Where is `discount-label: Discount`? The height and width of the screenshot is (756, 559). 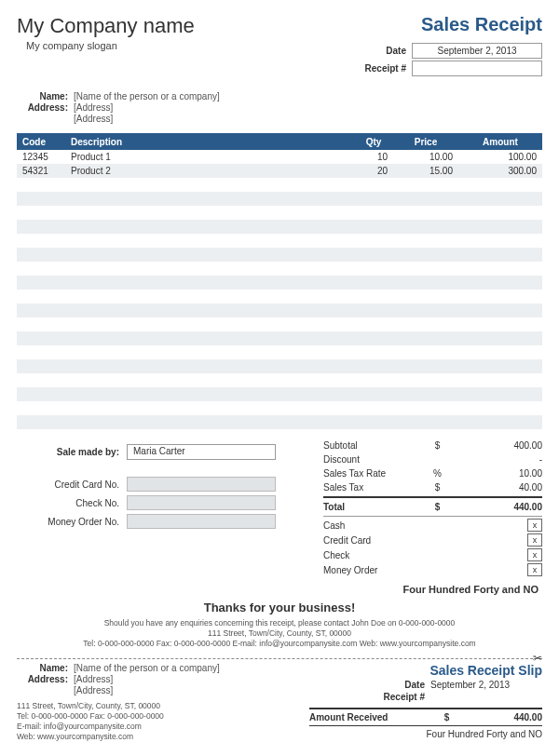
discount-label: Discount is located at coordinates (370, 460).